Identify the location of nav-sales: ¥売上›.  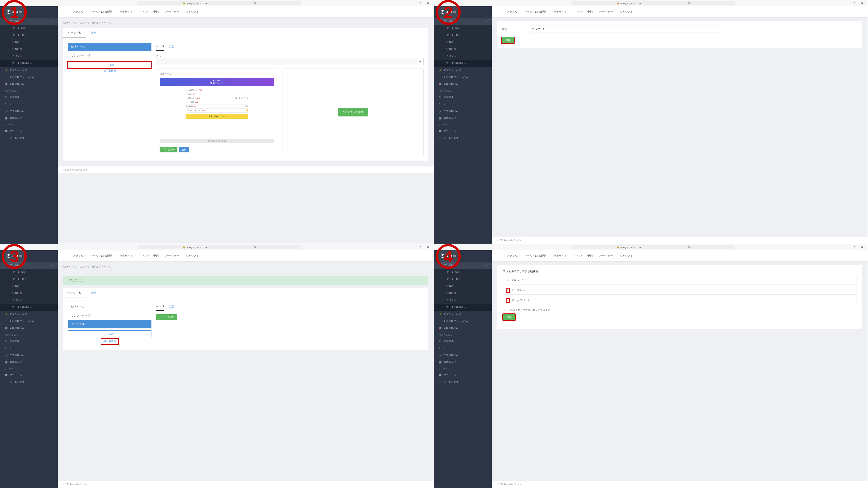
(29, 104).